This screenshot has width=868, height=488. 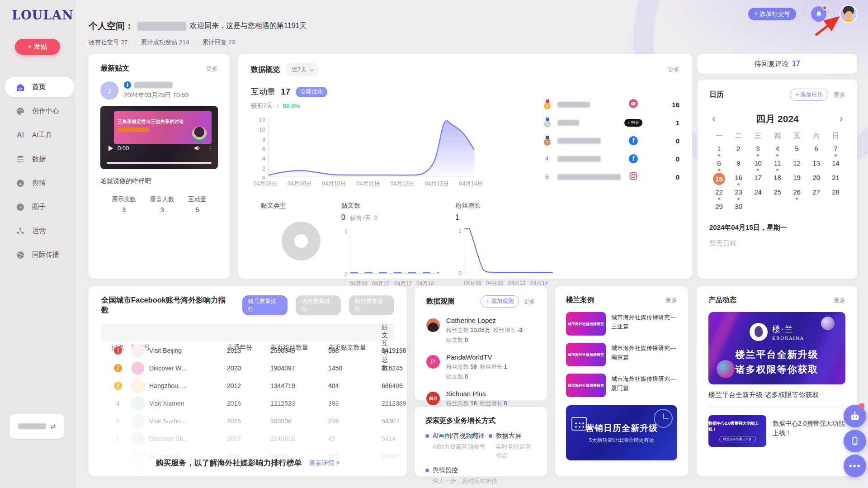 What do you see at coordinates (719, 180) in the screenshot?
I see `calendar-day: 15` at bounding box center [719, 180].